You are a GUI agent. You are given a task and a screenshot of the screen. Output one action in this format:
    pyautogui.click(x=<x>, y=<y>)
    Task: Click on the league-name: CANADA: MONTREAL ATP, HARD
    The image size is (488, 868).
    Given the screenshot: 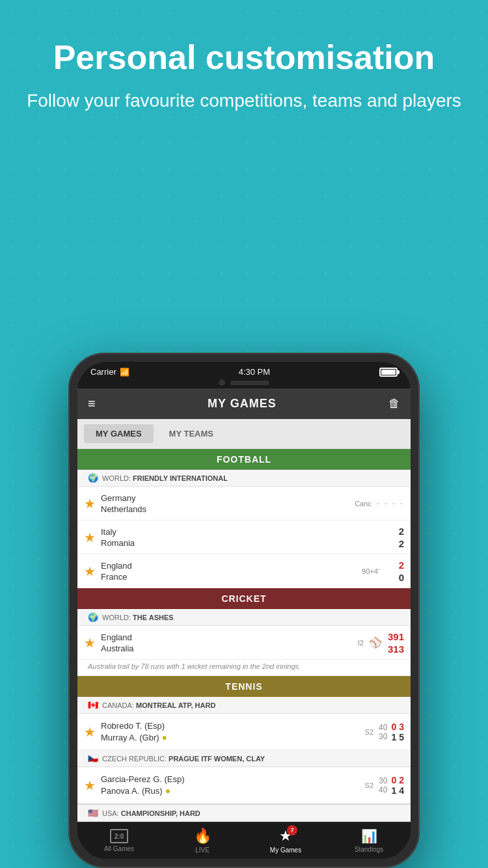 What is the action you would take?
    pyautogui.click(x=159, y=705)
    